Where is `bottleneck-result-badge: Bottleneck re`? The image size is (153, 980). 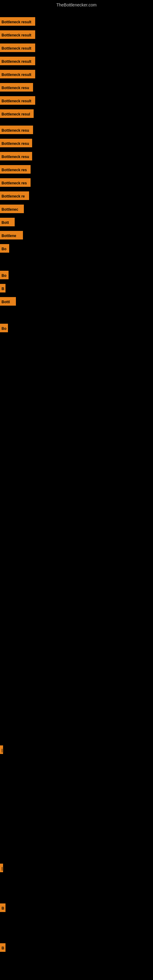 bottleneck-result-badge: Bottleneck re is located at coordinates (14, 196).